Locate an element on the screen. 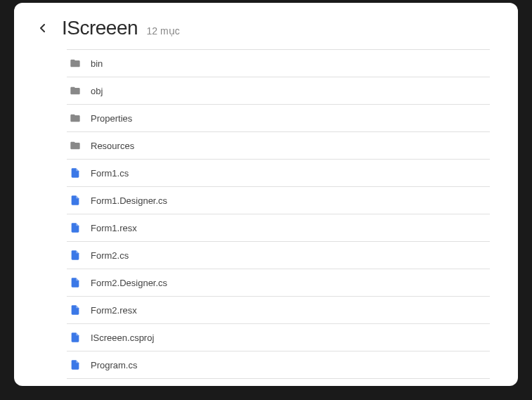 This screenshot has width=532, height=400. item-name: Form1.Designer.cs is located at coordinates (129, 201).